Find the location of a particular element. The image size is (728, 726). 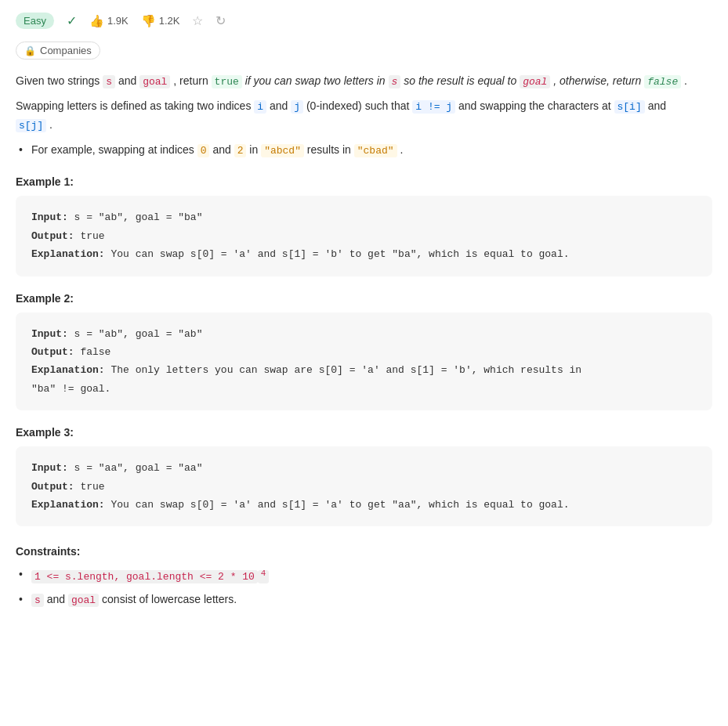

example-2-output: Output: false is located at coordinates (364, 352).